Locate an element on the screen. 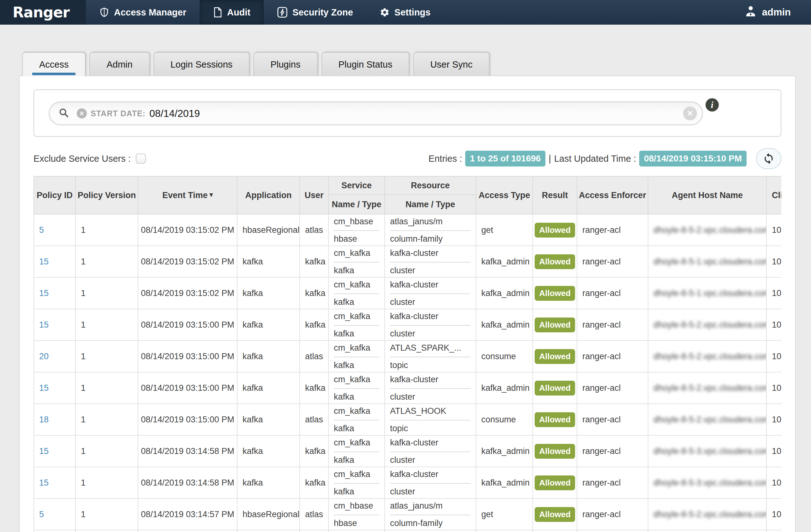  result-badge: Allowed is located at coordinates (555, 230).